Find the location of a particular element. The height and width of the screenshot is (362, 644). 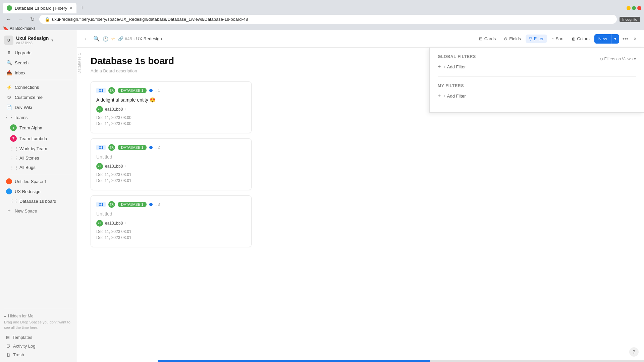

sidebar-item-ux-redesign: UX Redesign is located at coordinates (38, 191).